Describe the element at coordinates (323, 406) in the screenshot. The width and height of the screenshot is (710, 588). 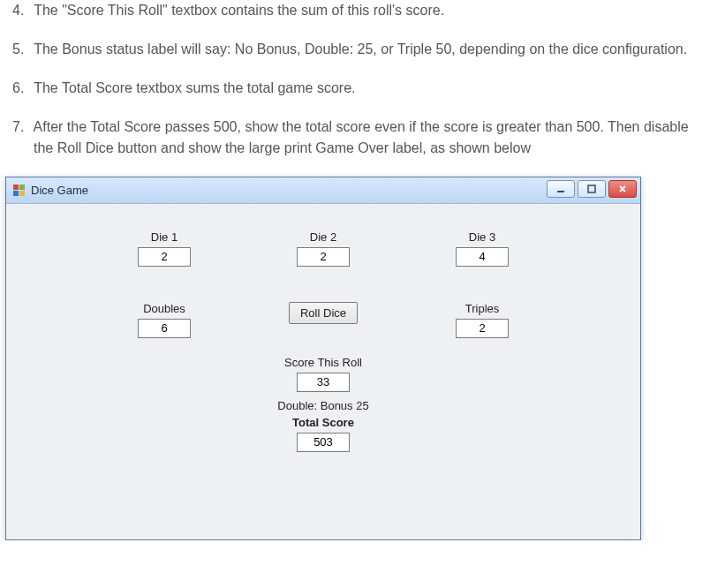
I see `bonus-status-label: Double: Bonus 25` at that location.